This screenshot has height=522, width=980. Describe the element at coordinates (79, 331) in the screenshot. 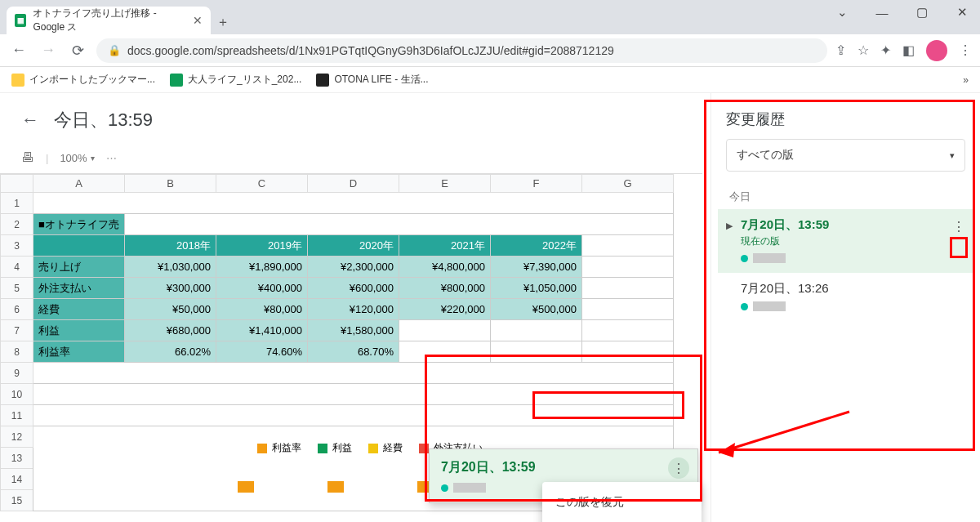

I see `cell: 利益` at that location.